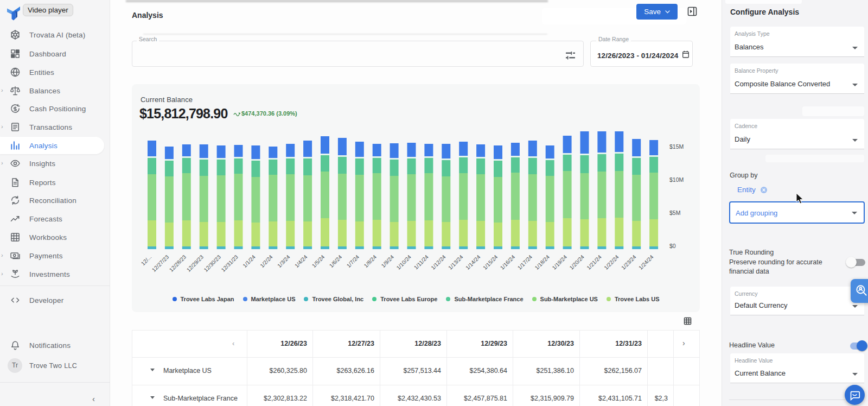 This screenshot has height=406, width=868. Describe the element at coordinates (388, 261) in the screenshot. I see `svg-text: 1/9/24` at that location.